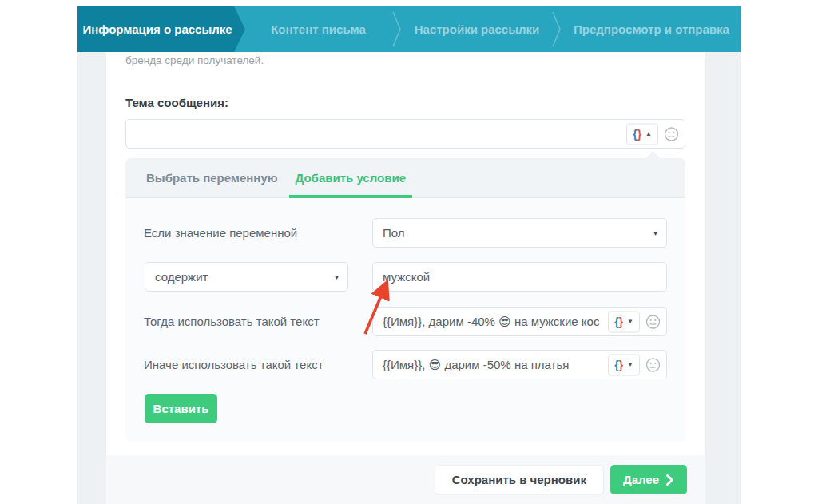 The image size is (818, 504). What do you see at coordinates (652, 29) in the screenshot?
I see `wizard-step-preview-send: Предпросмотр и отправка` at bounding box center [652, 29].